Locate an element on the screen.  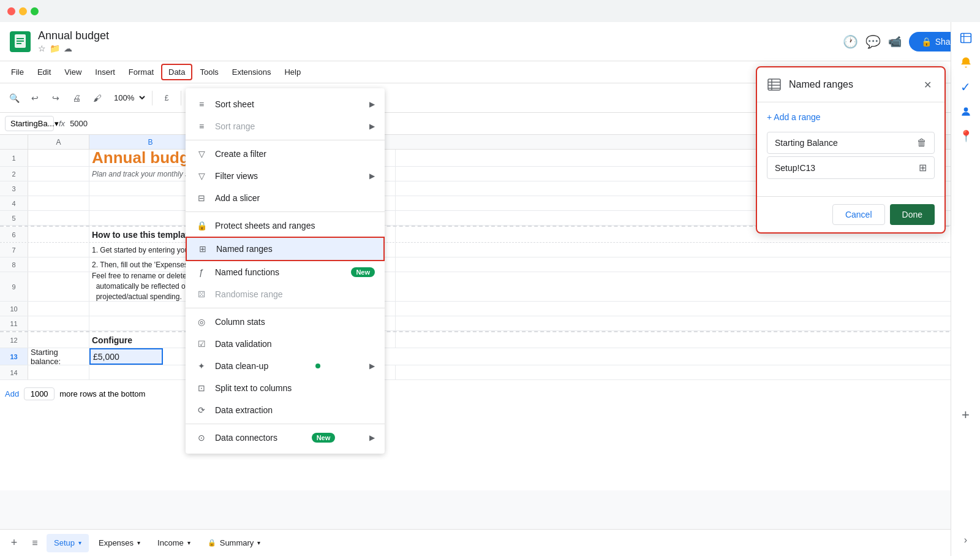
add-rows-input is located at coordinates (39, 394).